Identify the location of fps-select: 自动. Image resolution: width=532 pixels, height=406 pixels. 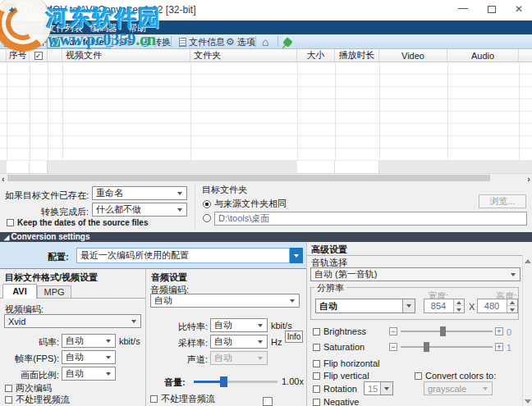
(89, 358).